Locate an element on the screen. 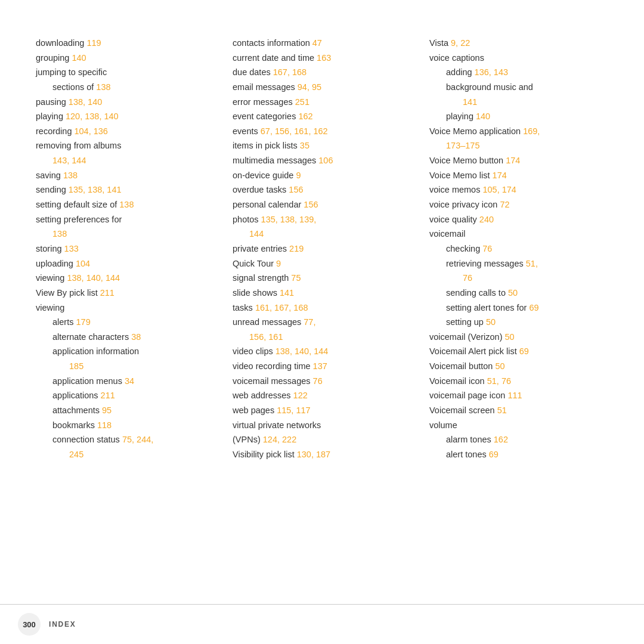 This screenshot has width=644, height=644. index-line: setting preferences for is located at coordinates (125, 219).